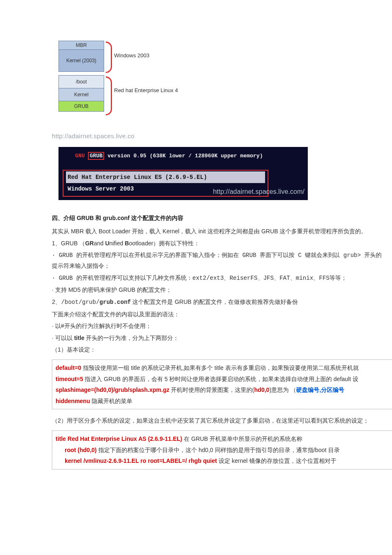  What do you see at coordinates (166, 178) in the screenshot?
I see `grub-entry-selected: Red Hat Enterprise Linux ES (2.6.9-5.EL)` at bounding box center [166, 178].